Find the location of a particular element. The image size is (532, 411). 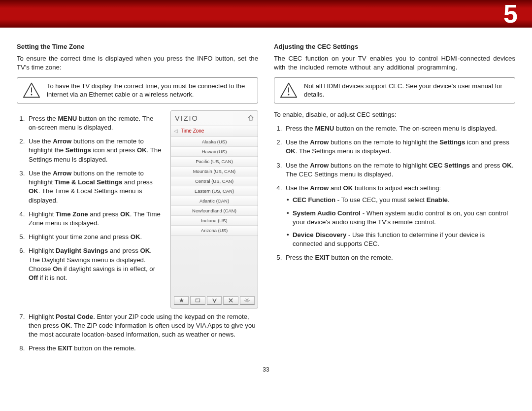

tv-brand: VIZIO is located at coordinates (187, 118).